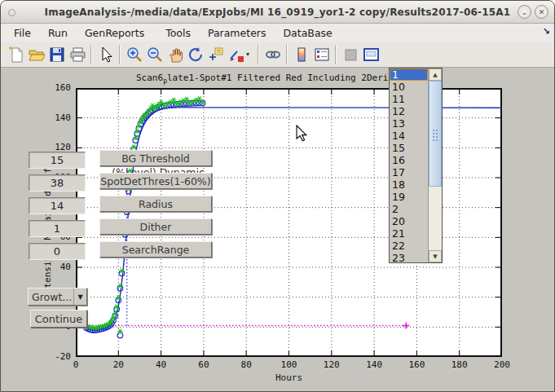 Image resolution: width=555 pixels, height=392 pixels. I want to click on scroll-down-icon: ▼, so click(435, 256).